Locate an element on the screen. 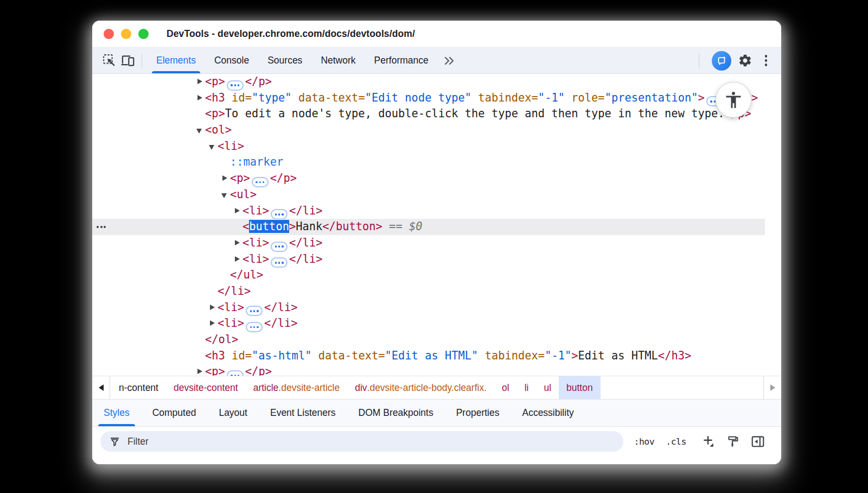 The width and height of the screenshot is (868, 493). breadcrumb-scroll-left-button is located at coordinates (101, 388).